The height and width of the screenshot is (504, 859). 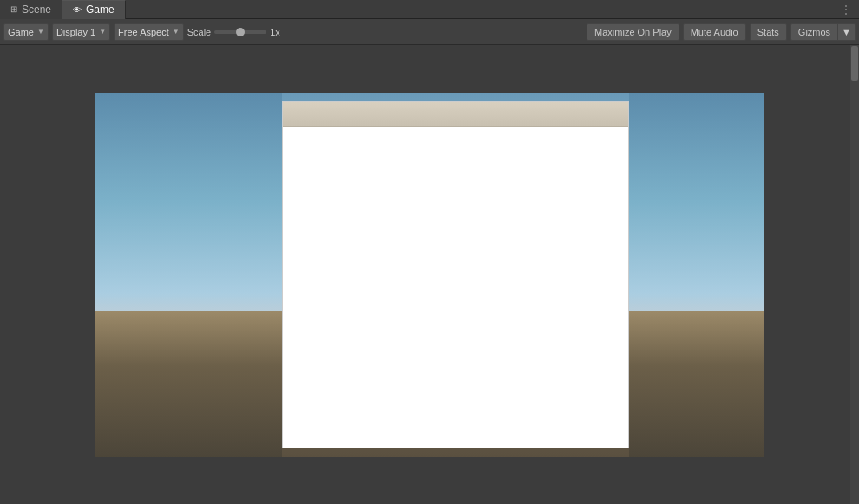 What do you see at coordinates (275, 32) in the screenshot?
I see `scale-value: 1x` at bounding box center [275, 32].